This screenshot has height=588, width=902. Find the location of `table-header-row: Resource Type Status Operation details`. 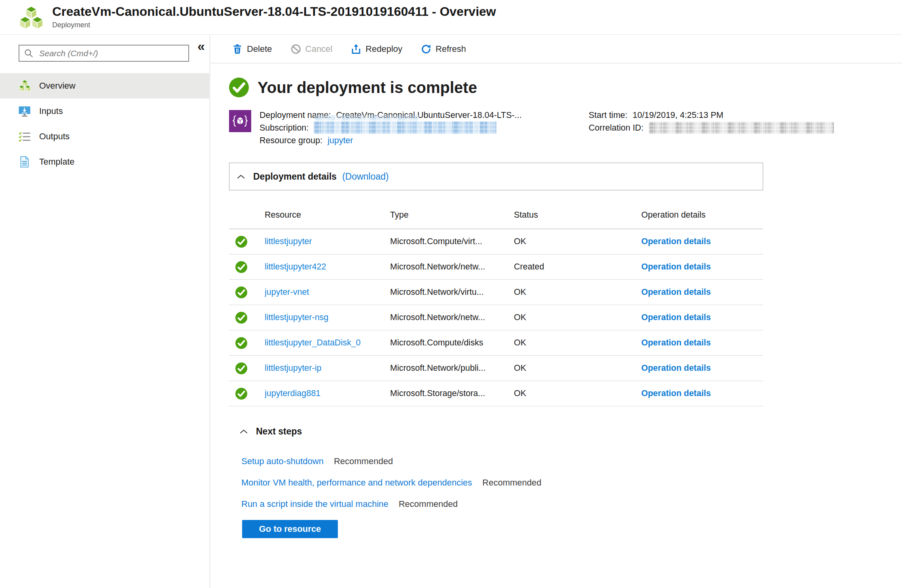

table-header-row: Resource Type Status Operation details is located at coordinates (496, 215).